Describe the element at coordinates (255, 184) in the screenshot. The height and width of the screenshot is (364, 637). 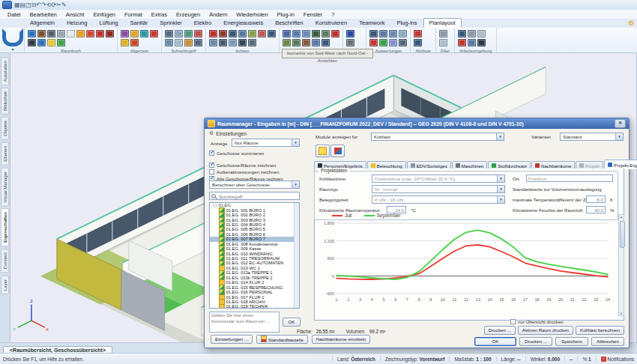
I see `berechnen-select: Berechnen über Geschosse` at that location.